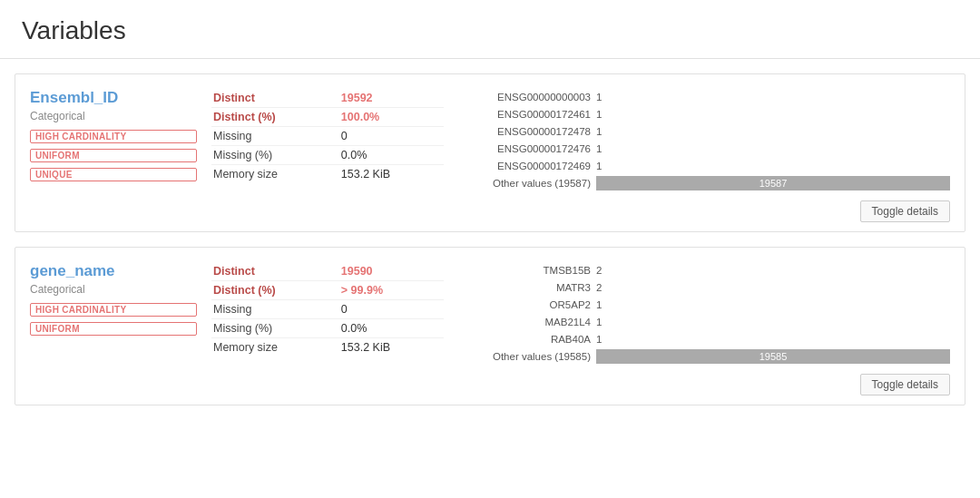 This screenshot has height=498, width=980. Describe the element at coordinates (113, 98) in the screenshot. I see `var-name-var-ensembl: Ensembl_ID` at that location.